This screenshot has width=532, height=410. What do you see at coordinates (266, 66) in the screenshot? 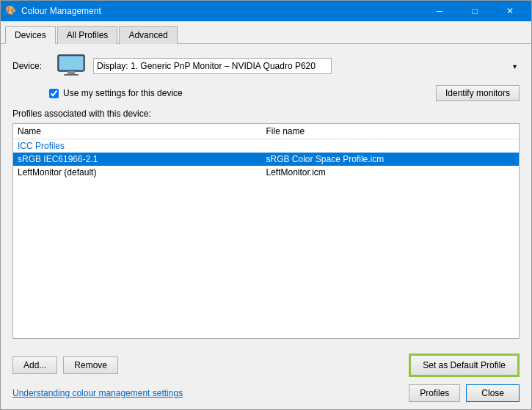
I see `device-row: Device: Display: 1. Generic PnP Monitor …` at bounding box center [266, 66].